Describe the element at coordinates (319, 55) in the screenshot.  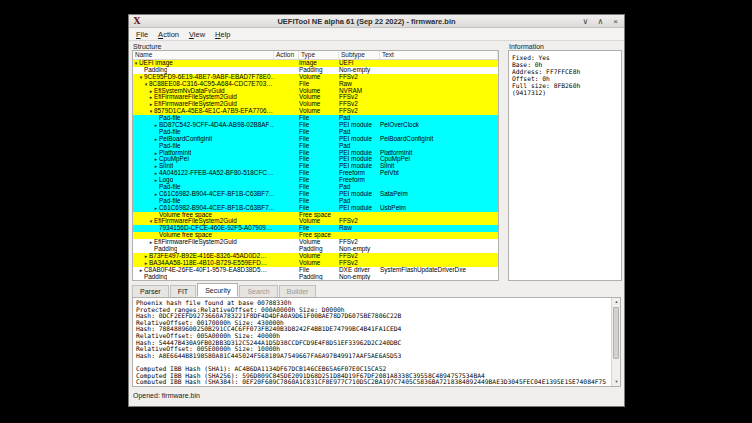
I see `column-header-type: Type` at that location.